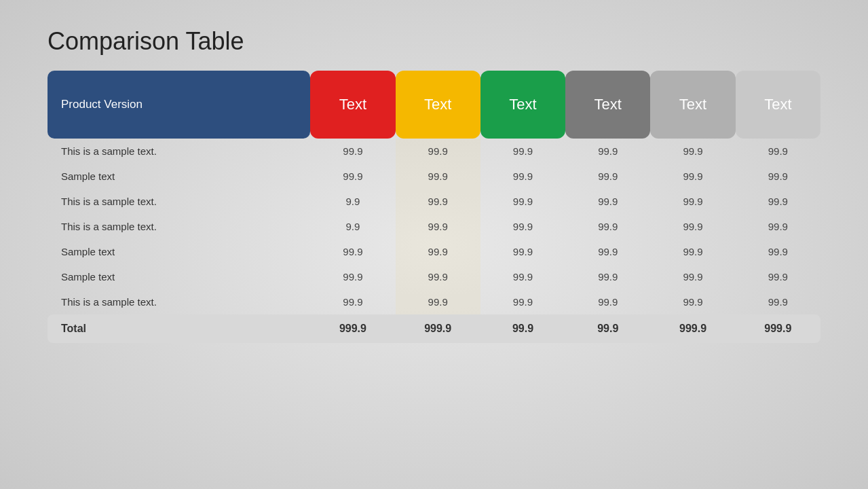 This screenshot has width=868, height=489. Describe the element at coordinates (438, 105) in the screenshot. I see `header-col-2: Text` at that location.